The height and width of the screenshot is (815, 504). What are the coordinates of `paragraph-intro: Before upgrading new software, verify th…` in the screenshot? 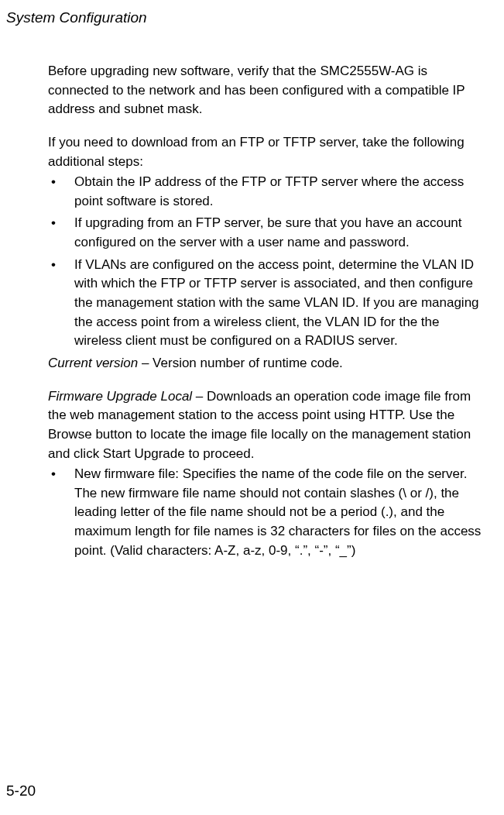 It's located at (268, 91).